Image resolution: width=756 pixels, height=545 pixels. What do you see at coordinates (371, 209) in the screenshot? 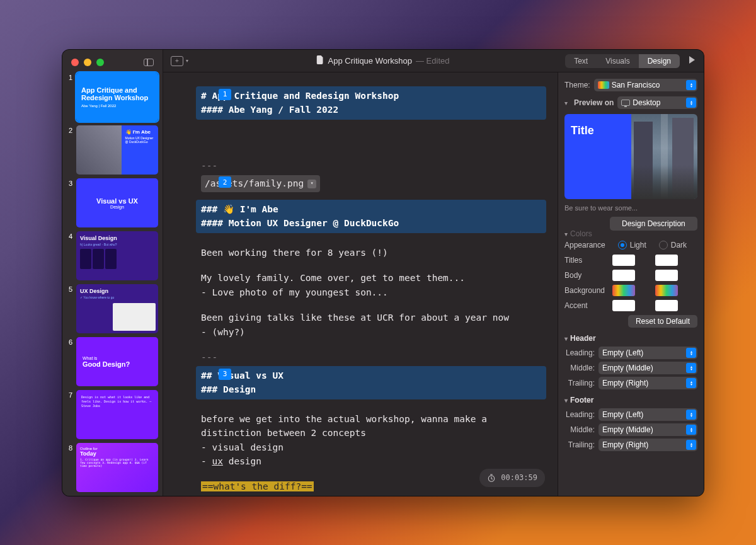
I see `editor-line: ### 👋 I'm Abe` at bounding box center [371, 209].